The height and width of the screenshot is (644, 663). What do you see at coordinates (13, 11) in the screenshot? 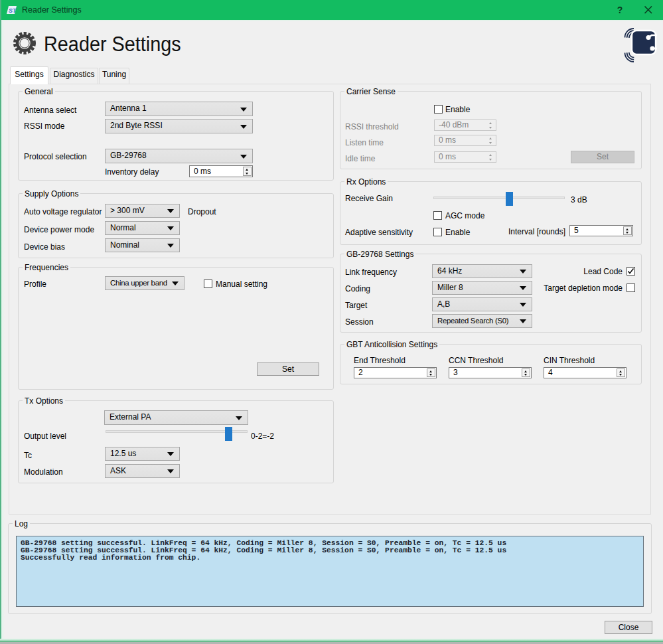
I see `svg-text: ST` at bounding box center [13, 11].